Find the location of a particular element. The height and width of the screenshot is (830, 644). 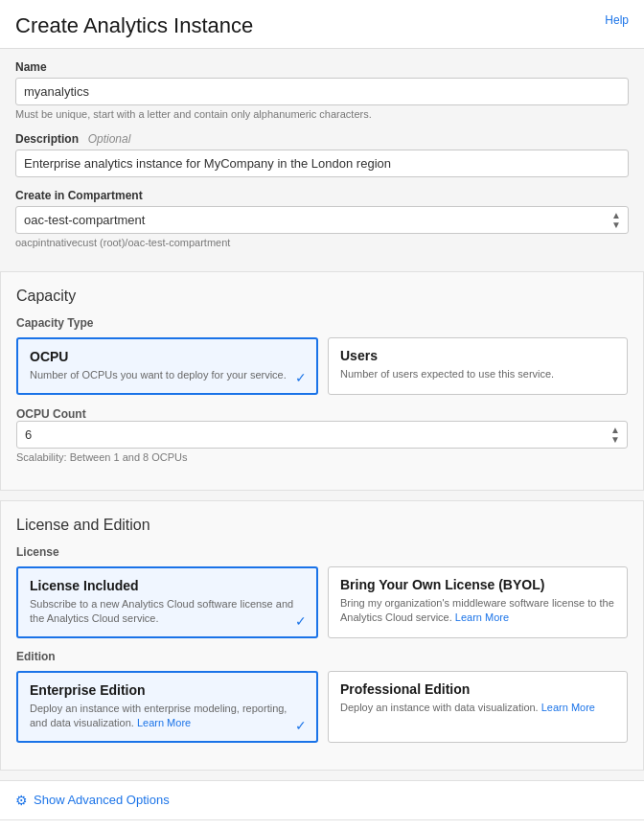

edition-label: Edition is located at coordinates (322, 657).